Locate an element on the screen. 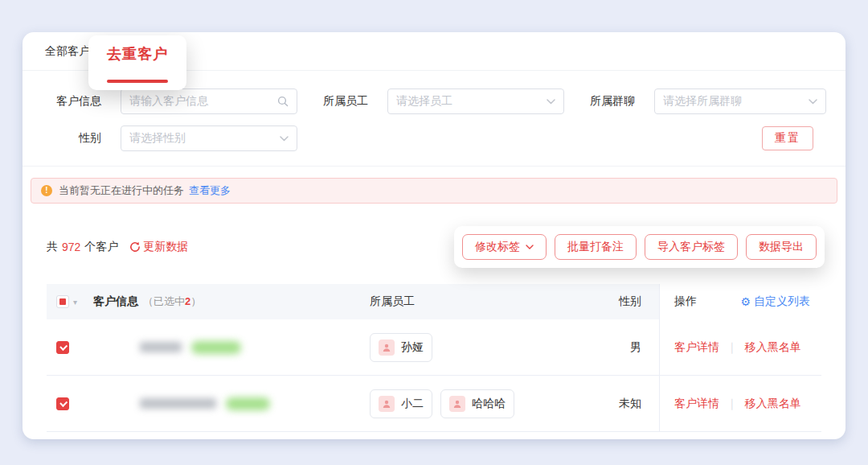 Image resolution: width=868 pixels, height=465 pixels. refresh-icon is located at coordinates (135, 247).